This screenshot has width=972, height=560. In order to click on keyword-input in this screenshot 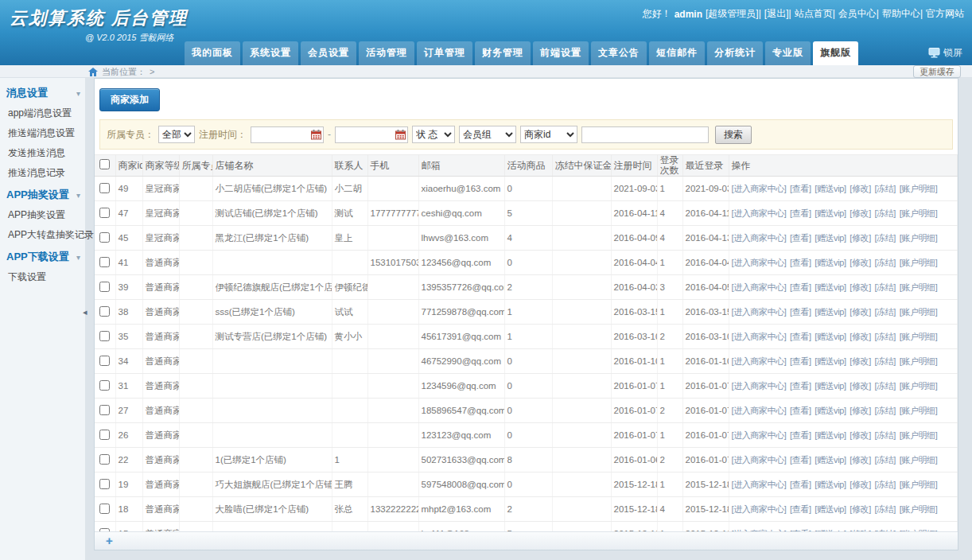, I will do `click(645, 135)`.